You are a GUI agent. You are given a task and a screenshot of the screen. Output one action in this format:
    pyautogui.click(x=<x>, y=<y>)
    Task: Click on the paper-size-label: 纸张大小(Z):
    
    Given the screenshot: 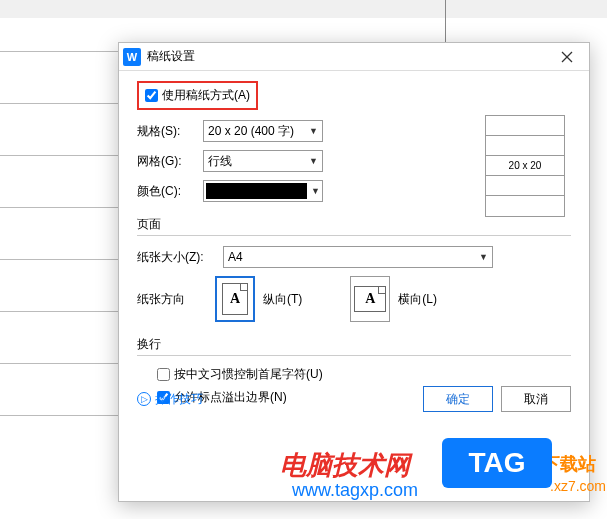 What is the action you would take?
    pyautogui.click(x=177, y=258)
    